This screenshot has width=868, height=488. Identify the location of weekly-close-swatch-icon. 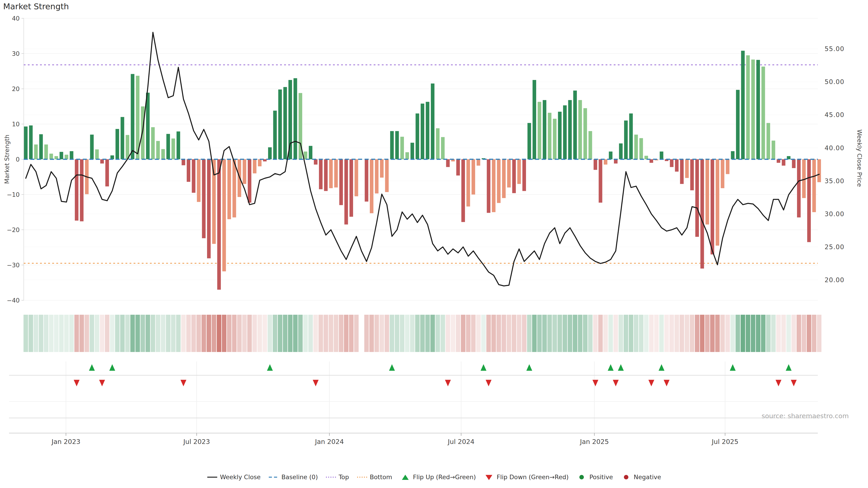
(212, 477).